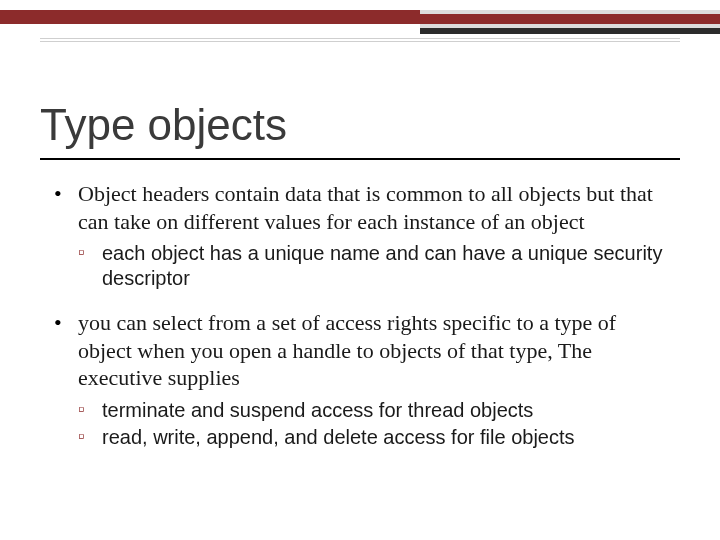 This screenshot has width=720, height=540. What do you see at coordinates (382, 266) in the screenshot?
I see `sub-bullet-text: each object has a unique name and can ha…` at bounding box center [382, 266].